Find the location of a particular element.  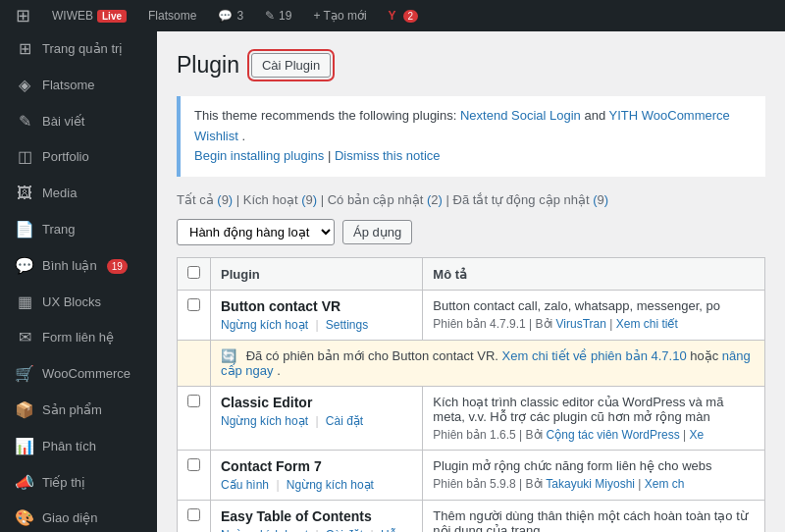

dismiss-notice-link: Dismiss this notice is located at coordinates (388, 155).